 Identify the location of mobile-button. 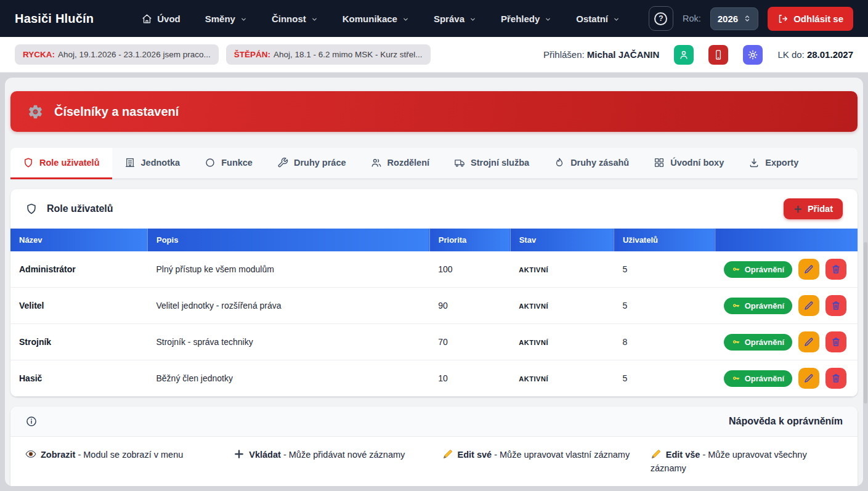
(718, 55).